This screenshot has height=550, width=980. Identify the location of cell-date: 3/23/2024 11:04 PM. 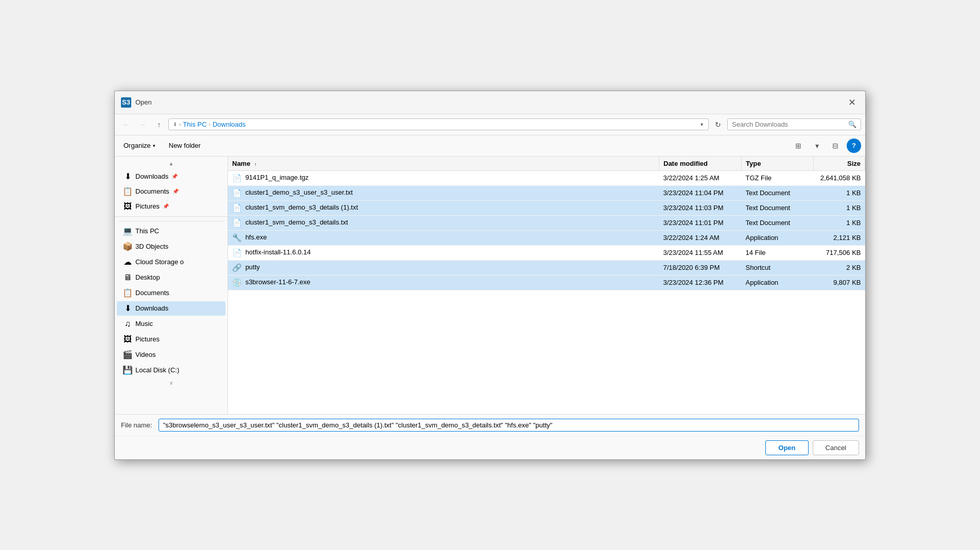
(701, 193).